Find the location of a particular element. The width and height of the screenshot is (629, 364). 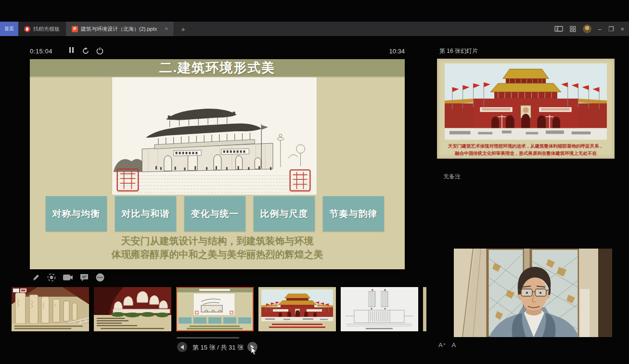

tiananmen-engraving-image is located at coordinates (215, 136).